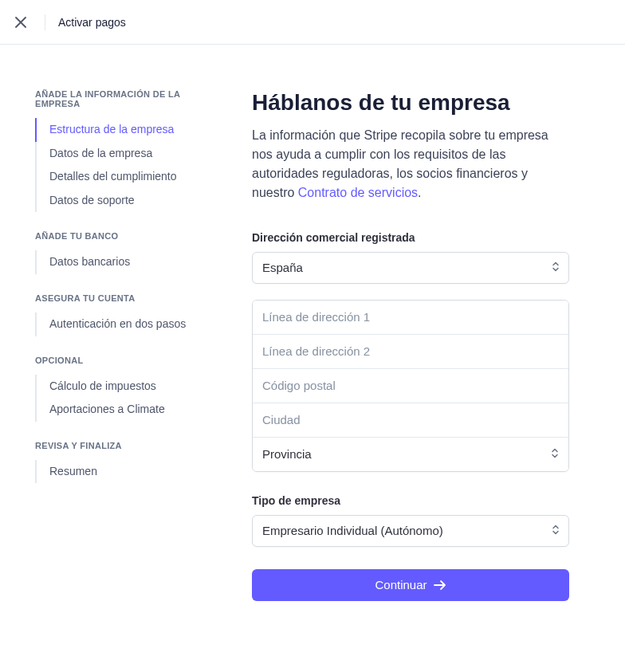 Image resolution: width=625 pixels, height=672 pixels. What do you see at coordinates (128, 177) in the screenshot?
I see `sidebar-item-compliance-details: Detalles del cumplimiento` at bounding box center [128, 177].